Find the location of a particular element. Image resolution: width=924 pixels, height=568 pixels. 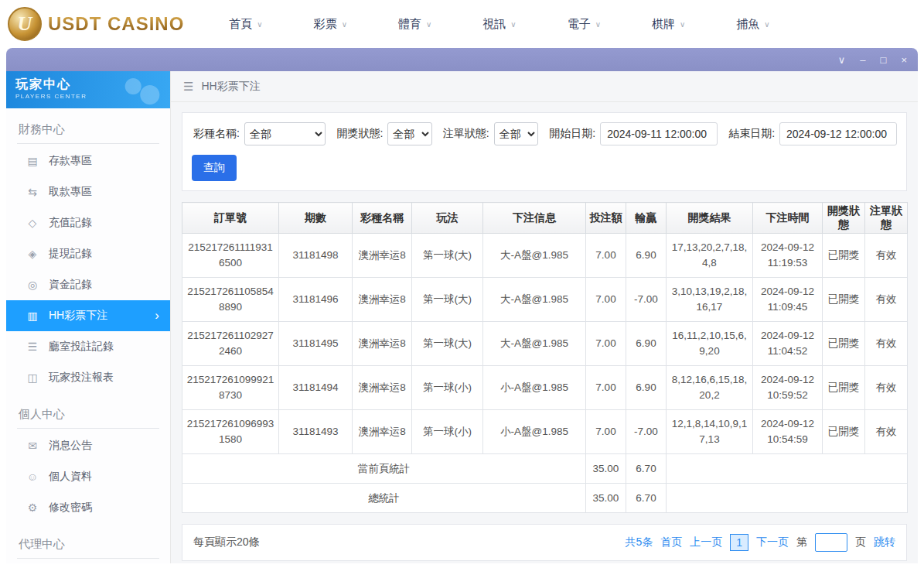

dropdown-chevron-icon: ∨ is located at coordinates (842, 60).